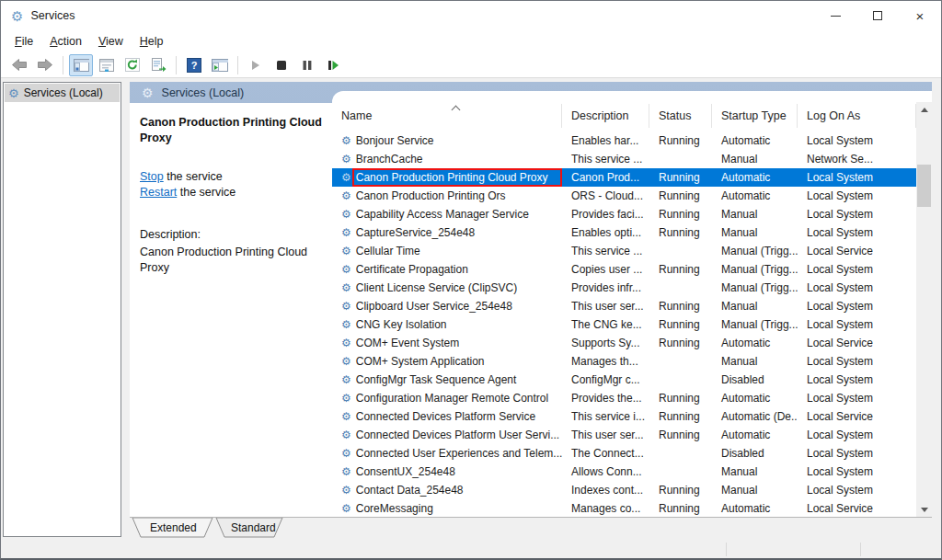 The width and height of the screenshot is (942, 560). Describe the element at coordinates (152, 177) in the screenshot. I see `stop-service-link: Stop` at that location.